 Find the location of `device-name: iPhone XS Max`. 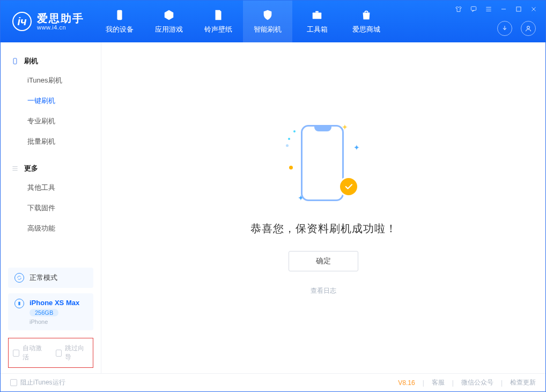

device-name: iPhone XS Max is located at coordinates (55, 302).